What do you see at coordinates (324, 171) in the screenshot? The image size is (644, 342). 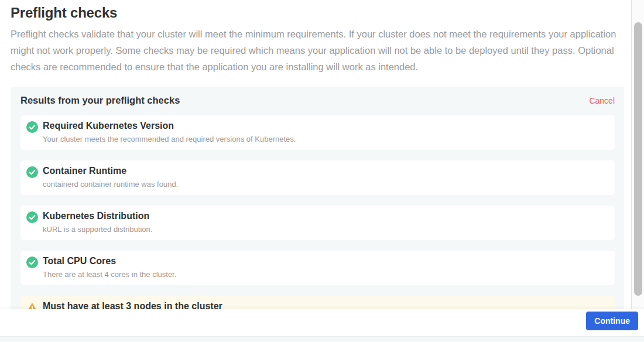 I see `check-title: Container Runtime` at bounding box center [324, 171].